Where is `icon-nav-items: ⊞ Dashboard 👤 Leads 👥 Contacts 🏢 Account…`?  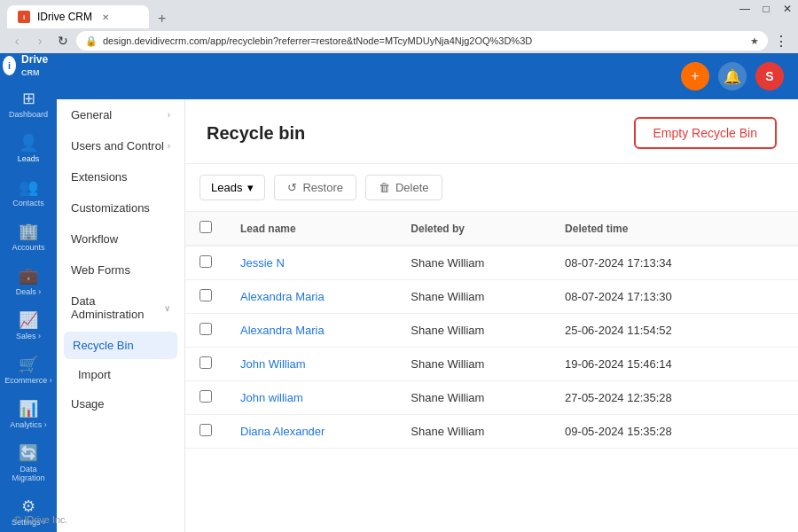 icon-nav-items: ⊞ Dashboard 👤 Leads 👥 Contacts 🏢 Account… is located at coordinates (28, 284).